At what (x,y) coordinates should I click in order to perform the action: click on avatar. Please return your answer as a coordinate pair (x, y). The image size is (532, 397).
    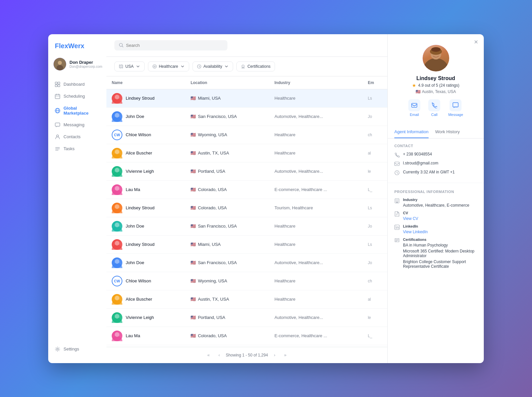
    Looking at the image, I should click on (60, 64).